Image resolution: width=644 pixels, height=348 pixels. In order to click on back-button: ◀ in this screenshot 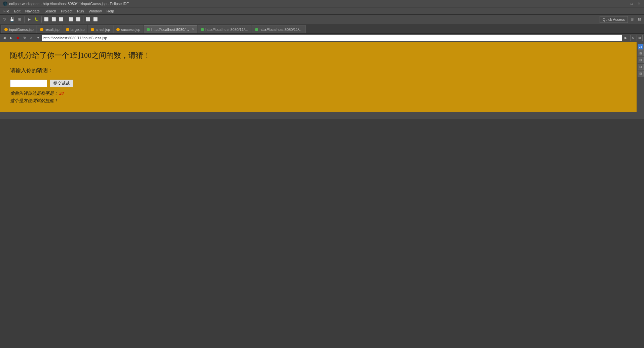, I will do `click(4, 38)`.